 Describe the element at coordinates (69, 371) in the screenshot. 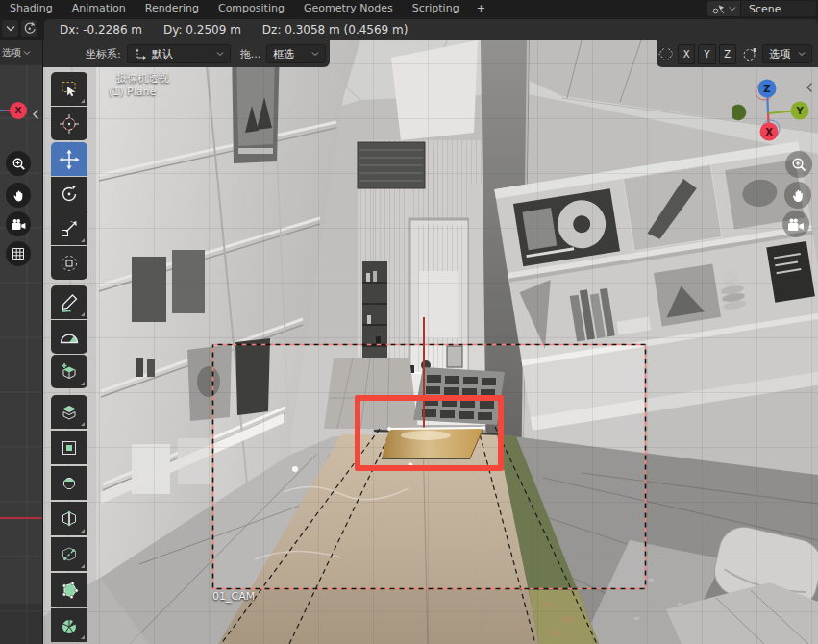

I see `tool-add-cube` at that location.